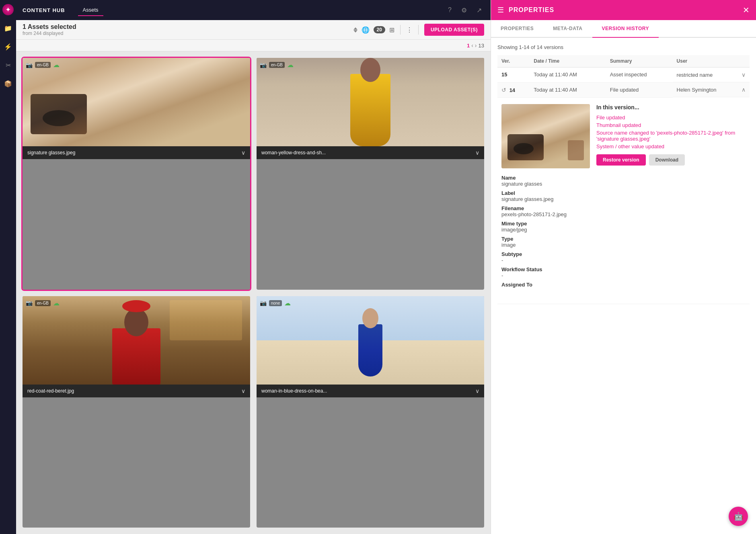 The image size is (756, 534). I want to click on version-user: restricted name ∨, so click(711, 75).